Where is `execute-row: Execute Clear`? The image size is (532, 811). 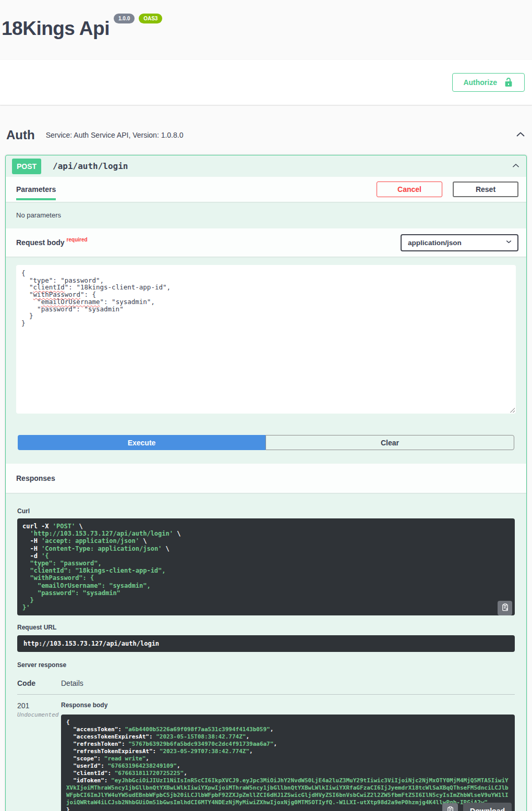
execute-row: Execute Clear is located at coordinates (266, 432).